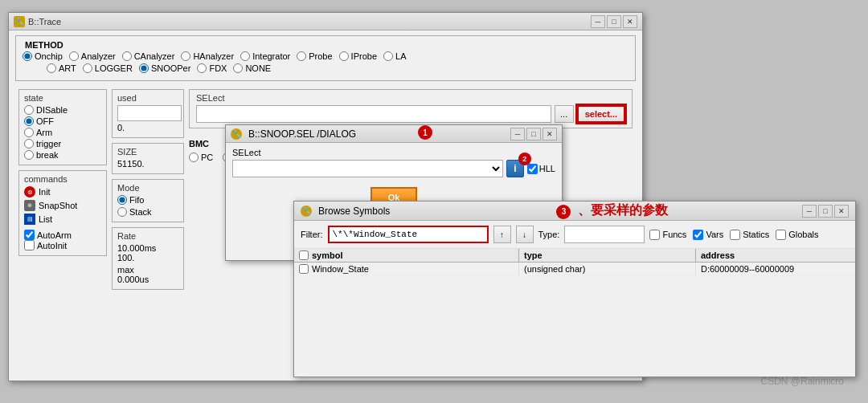  What do you see at coordinates (407, 269) in the screenshot?
I see `td-symbol: Window_State` at bounding box center [407, 269].